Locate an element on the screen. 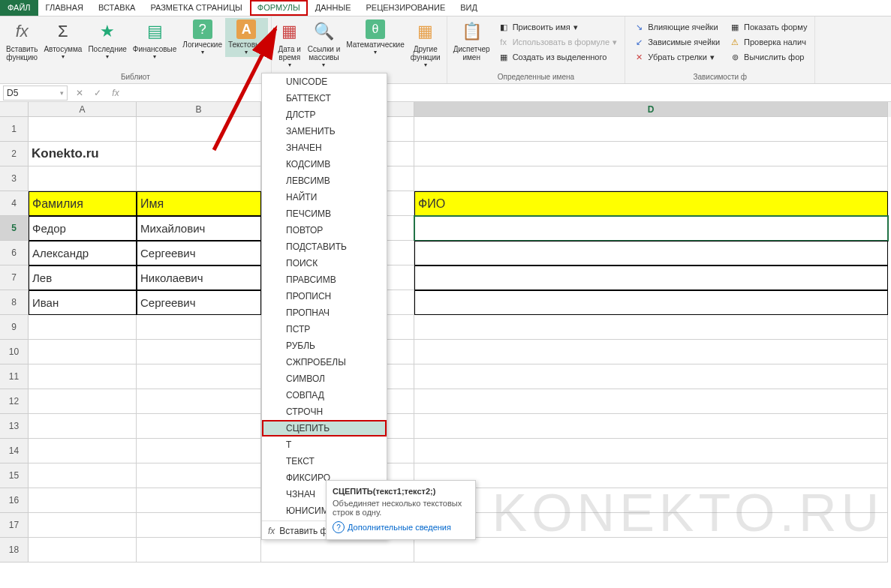  cell-B6: Сергеевич is located at coordinates (199, 254).